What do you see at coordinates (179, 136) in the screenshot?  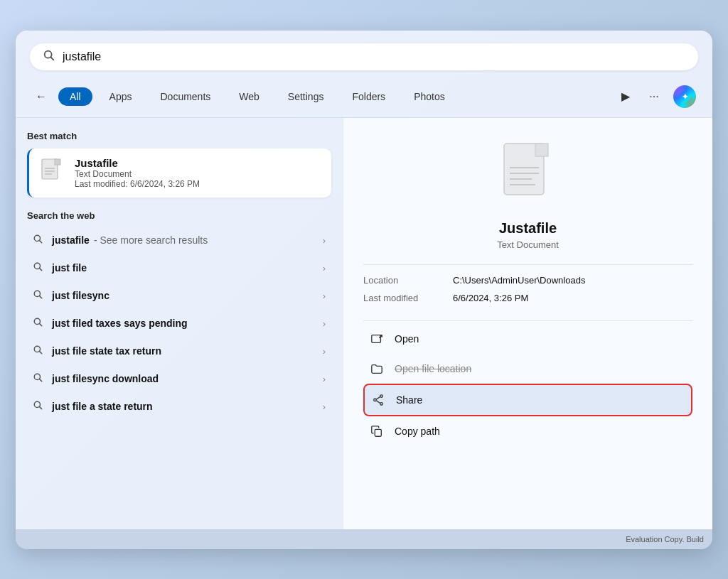 I see `best-match-label: Best match` at bounding box center [179, 136].